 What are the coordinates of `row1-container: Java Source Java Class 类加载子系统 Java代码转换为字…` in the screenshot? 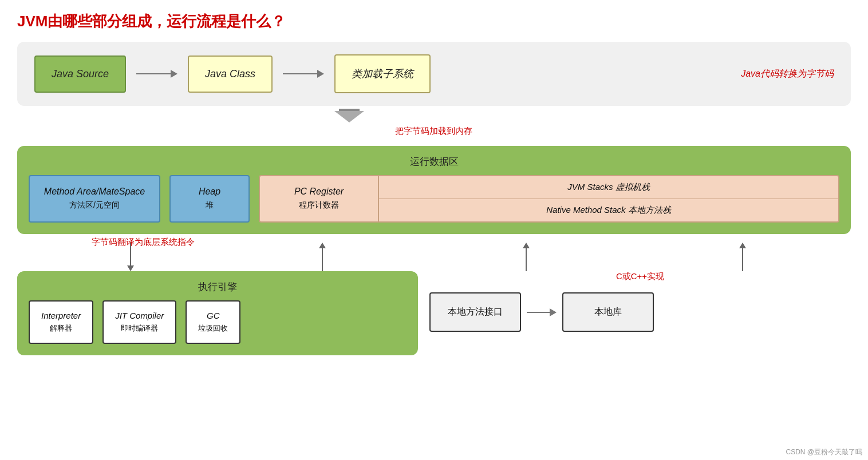 It's located at (434, 74).